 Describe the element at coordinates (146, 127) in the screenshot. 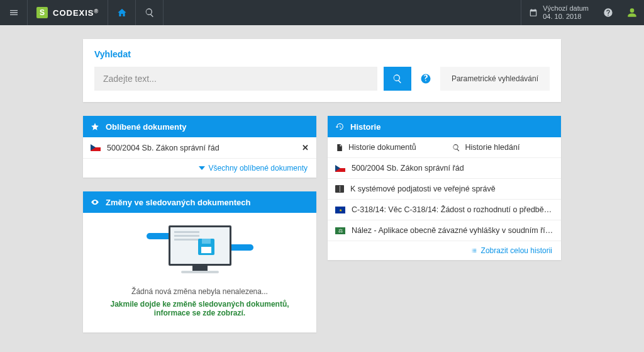

I see `favorites-title: Oblíbené dokumenty` at that location.